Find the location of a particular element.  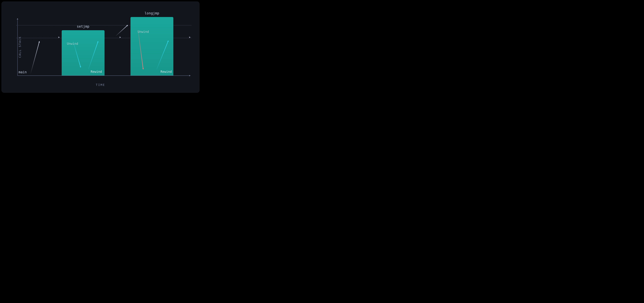

arrow-longjmp-unwind is located at coordinates (140, 49).